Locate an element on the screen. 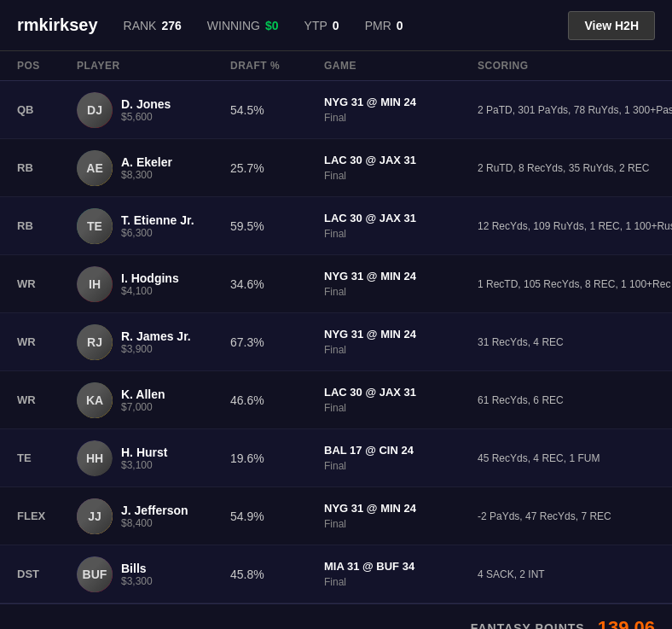 This screenshot has width=672, height=629. rank-label: RANK is located at coordinates (140, 26).